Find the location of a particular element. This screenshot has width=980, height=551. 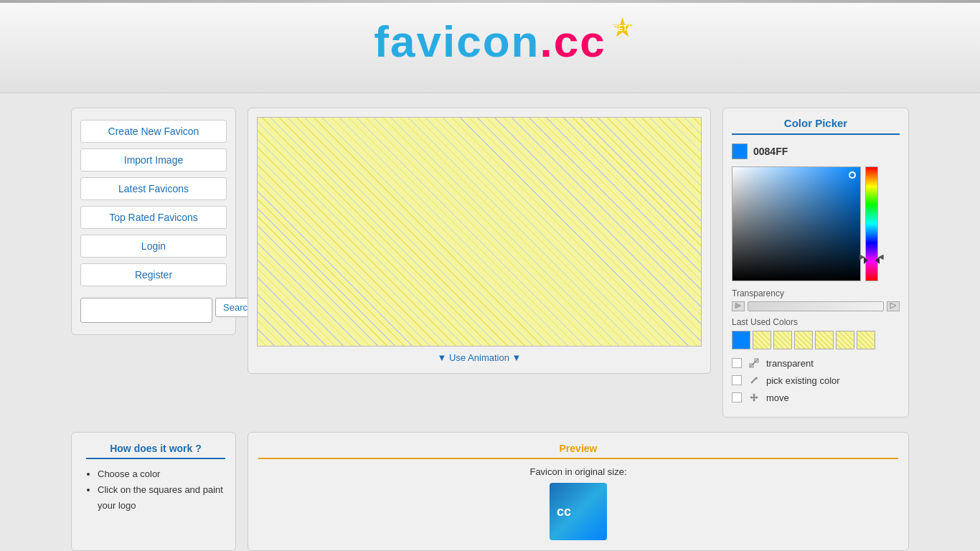

how-list: Choose a color Click on the squares and … is located at coordinates (156, 490).